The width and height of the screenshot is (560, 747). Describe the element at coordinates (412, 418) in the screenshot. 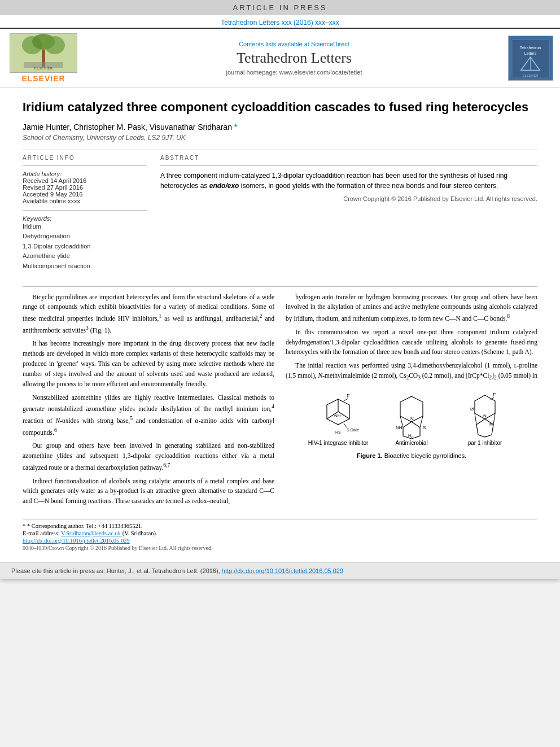

I see `molecule-antimicrobial: N NH S H2` at that location.